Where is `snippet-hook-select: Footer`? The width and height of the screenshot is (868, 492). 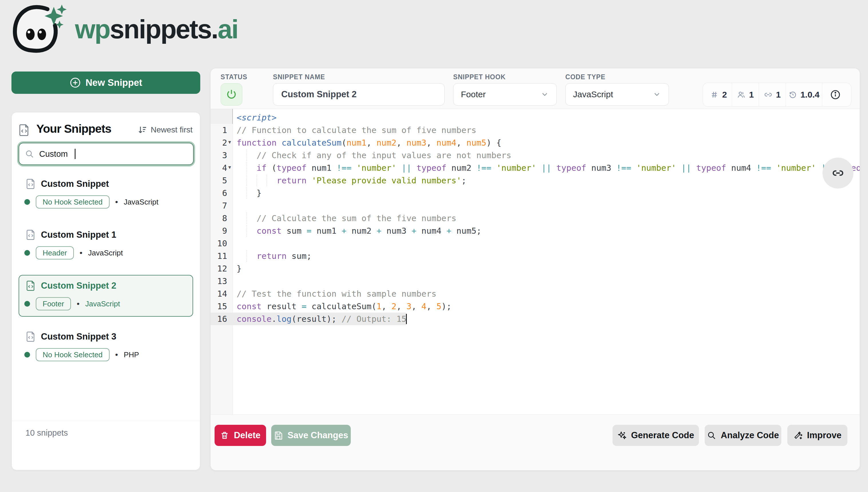
snippet-hook-select: Footer is located at coordinates (505, 94).